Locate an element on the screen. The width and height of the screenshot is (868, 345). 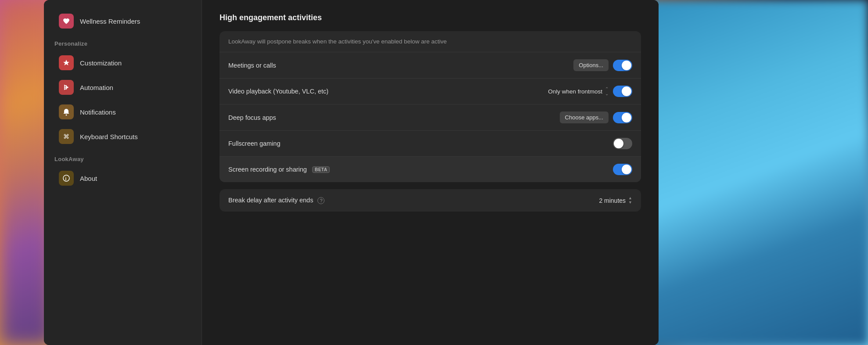
stepper-down-arrow: ▼ is located at coordinates (630, 203).